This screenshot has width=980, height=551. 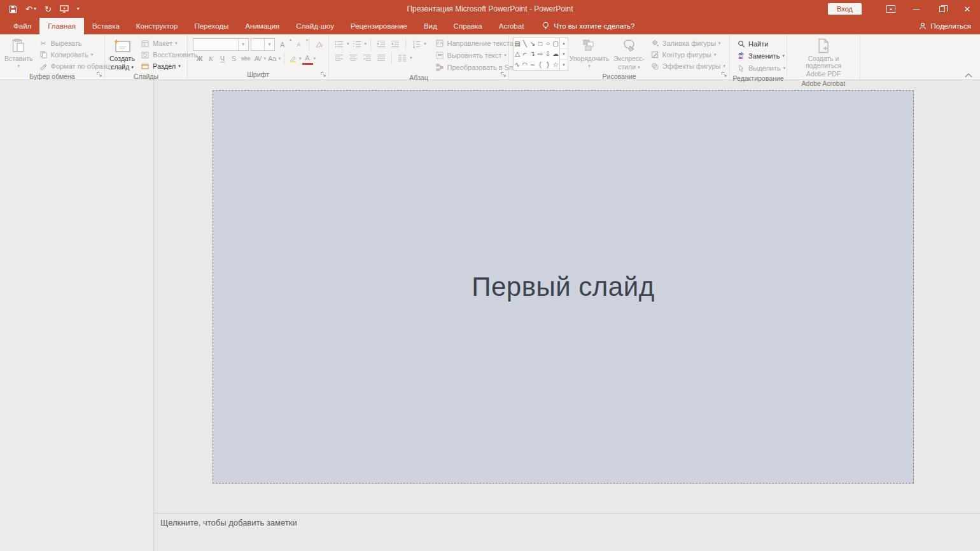 I want to click on character-spacing-dropdown-icon: ▾, so click(x=265, y=59).